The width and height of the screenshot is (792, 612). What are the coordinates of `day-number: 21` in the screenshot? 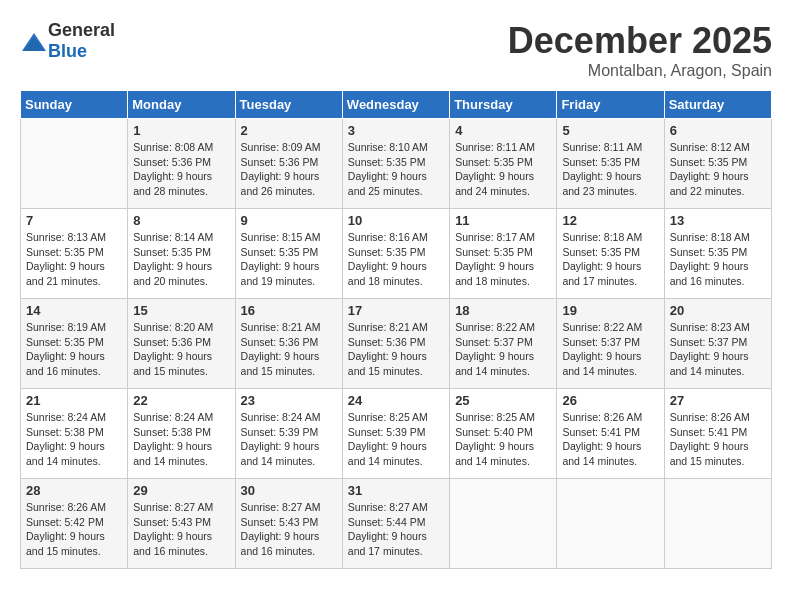 It's located at (74, 400).